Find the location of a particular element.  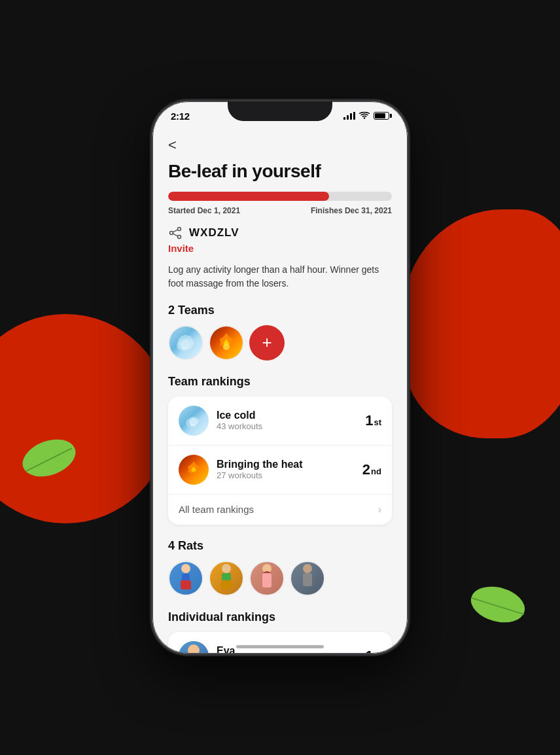

challenge-title: Be-leaf in yourself is located at coordinates (280, 171).